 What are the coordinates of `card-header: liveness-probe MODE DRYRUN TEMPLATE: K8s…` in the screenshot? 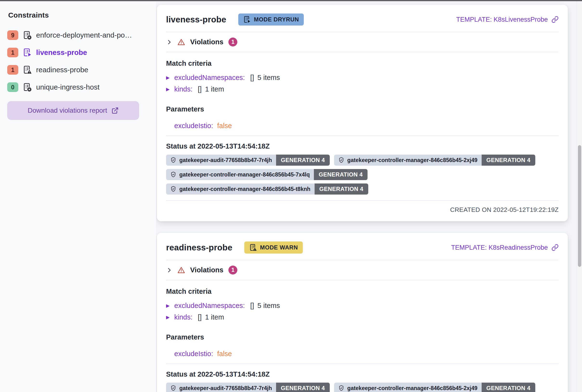 It's located at (362, 18).